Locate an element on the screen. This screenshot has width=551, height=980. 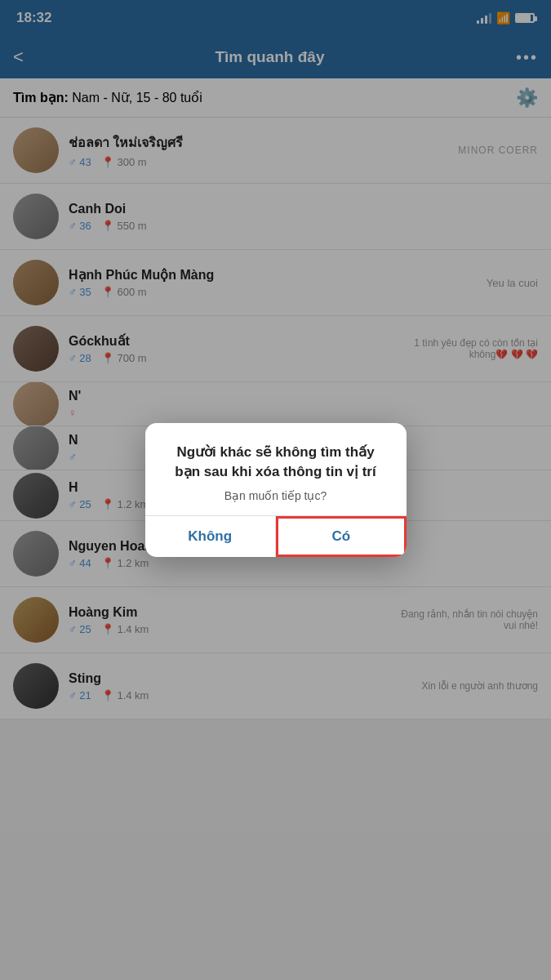
cancel-button: Không is located at coordinates (211, 537).